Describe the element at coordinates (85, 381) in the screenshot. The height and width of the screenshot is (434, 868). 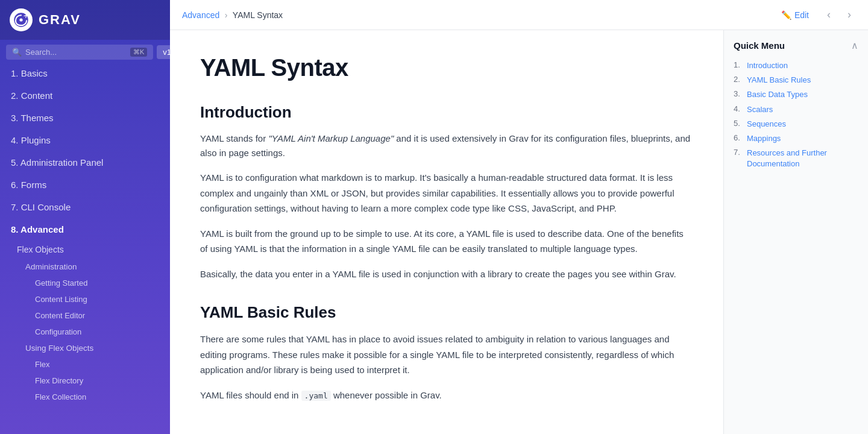
I see `sidebar-item-flex-directory: Flex Directory` at that location.